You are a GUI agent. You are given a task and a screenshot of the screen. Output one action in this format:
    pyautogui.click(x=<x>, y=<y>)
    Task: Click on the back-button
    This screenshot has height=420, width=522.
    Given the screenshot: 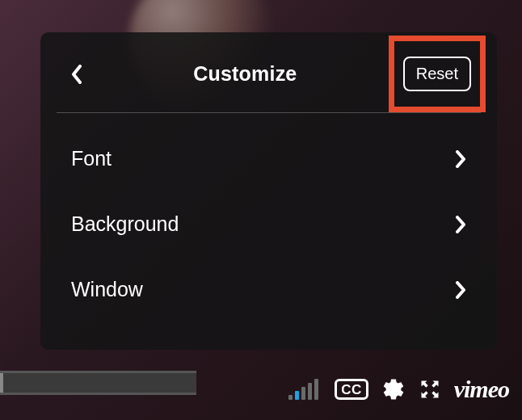 What is the action you would take?
    pyautogui.click(x=79, y=74)
    